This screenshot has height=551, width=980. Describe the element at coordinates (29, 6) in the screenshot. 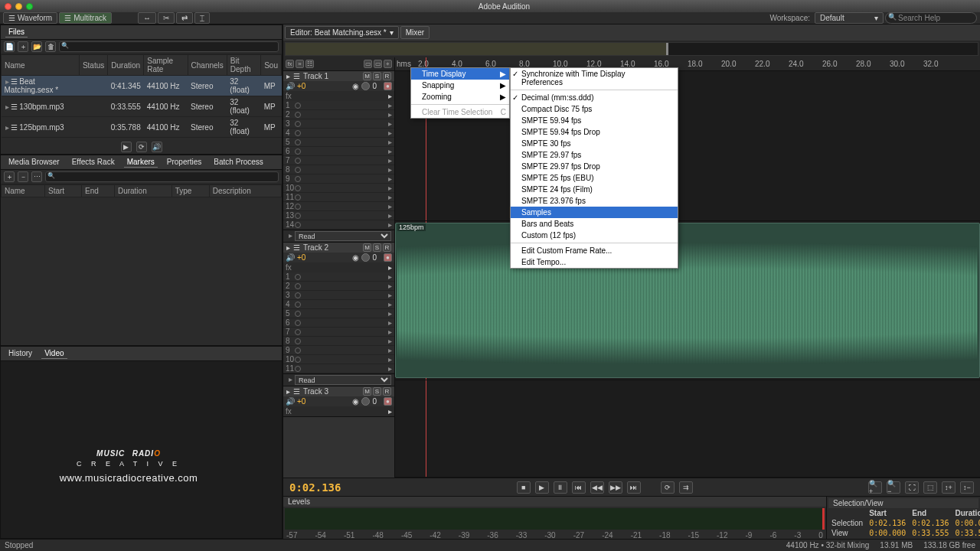

I see `zoom-window-icon` at that location.